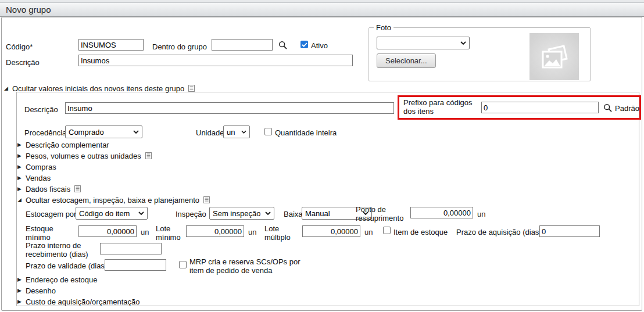  Describe the element at coordinates (103, 132) in the screenshot. I see `procedencia-select: Comprado` at that location.